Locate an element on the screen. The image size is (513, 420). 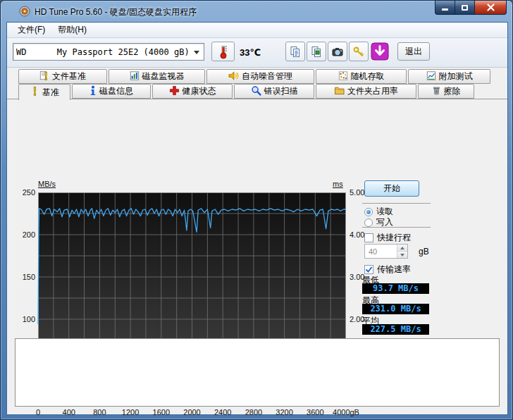
tab-label: 基准 is located at coordinates (51, 93).